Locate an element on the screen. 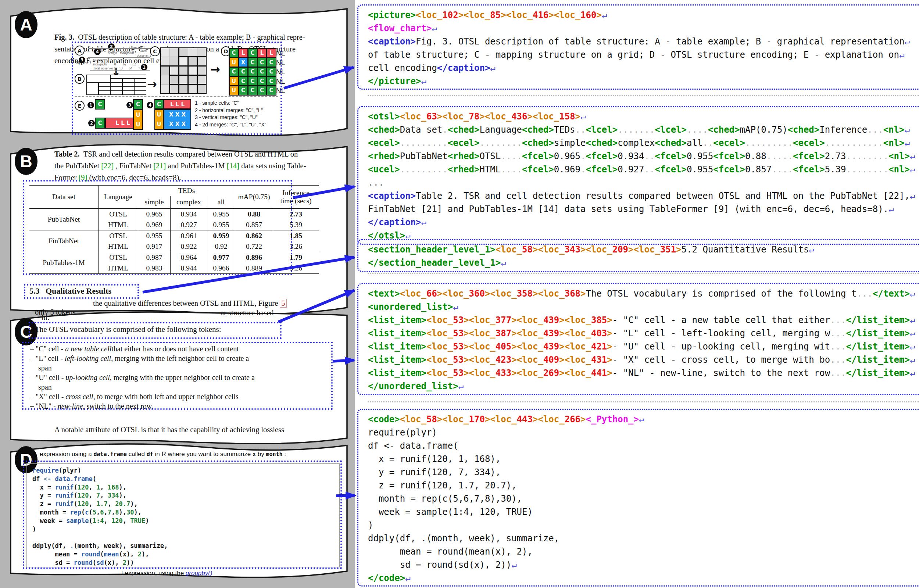  fragB-1: the qualitative differences between OTSL… is located at coordinates (190, 303).